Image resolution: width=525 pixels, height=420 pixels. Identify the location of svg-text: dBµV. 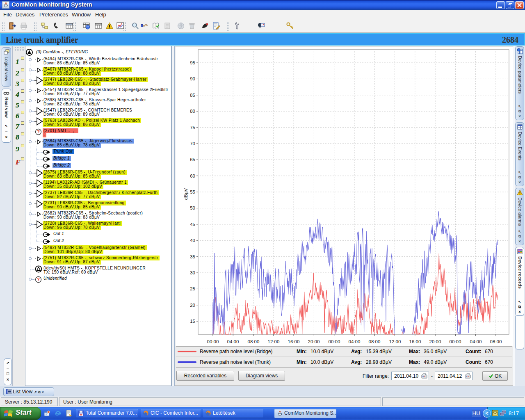
(186, 194).